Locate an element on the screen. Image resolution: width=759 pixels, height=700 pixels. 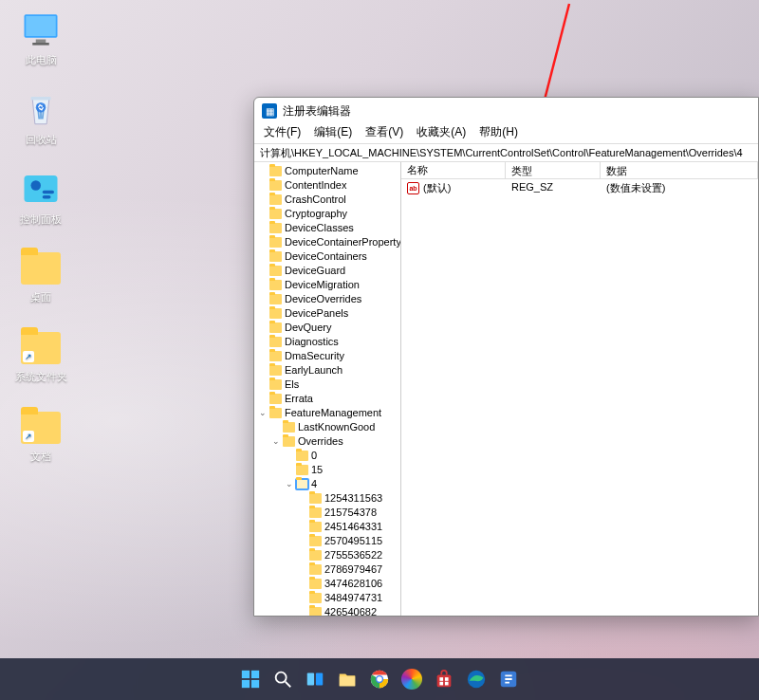
desktop-icon-control-panel: 控制面板 is located at coordinates (41, 197).